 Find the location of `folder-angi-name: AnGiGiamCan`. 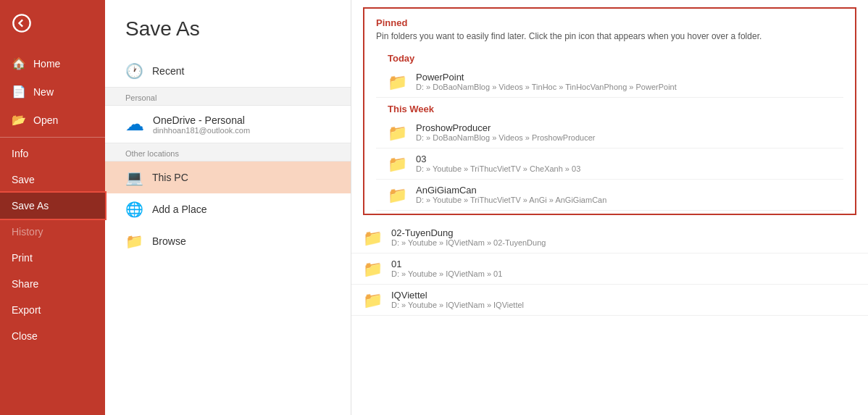

folder-angi-name: AnGiGiamCan is located at coordinates (512, 190).